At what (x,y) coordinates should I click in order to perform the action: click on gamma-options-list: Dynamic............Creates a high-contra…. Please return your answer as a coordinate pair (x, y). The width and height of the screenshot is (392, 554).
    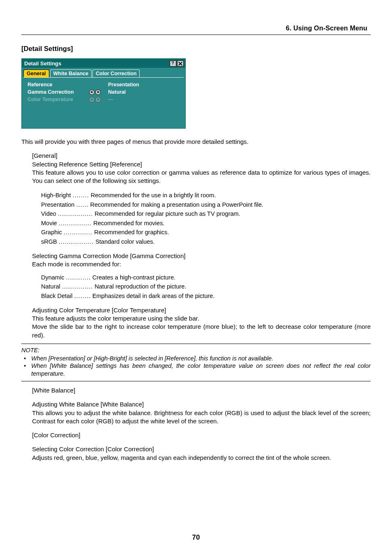
    Looking at the image, I should click on (206, 287).